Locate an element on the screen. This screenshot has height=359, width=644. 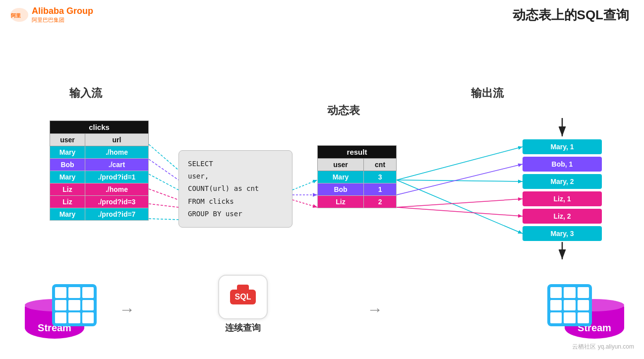
left-stream-container: Stream is located at coordinates (55, 319).